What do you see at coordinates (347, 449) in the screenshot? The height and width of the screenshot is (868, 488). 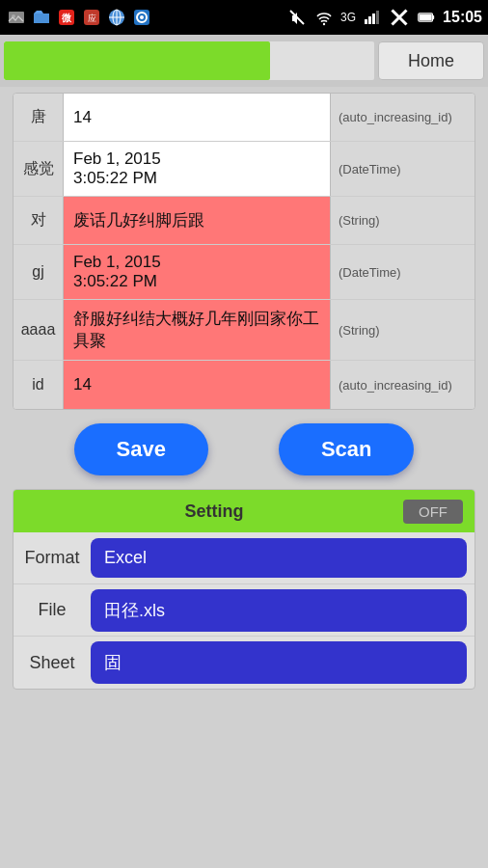 I see `scan-button: Scan` at bounding box center [347, 449].